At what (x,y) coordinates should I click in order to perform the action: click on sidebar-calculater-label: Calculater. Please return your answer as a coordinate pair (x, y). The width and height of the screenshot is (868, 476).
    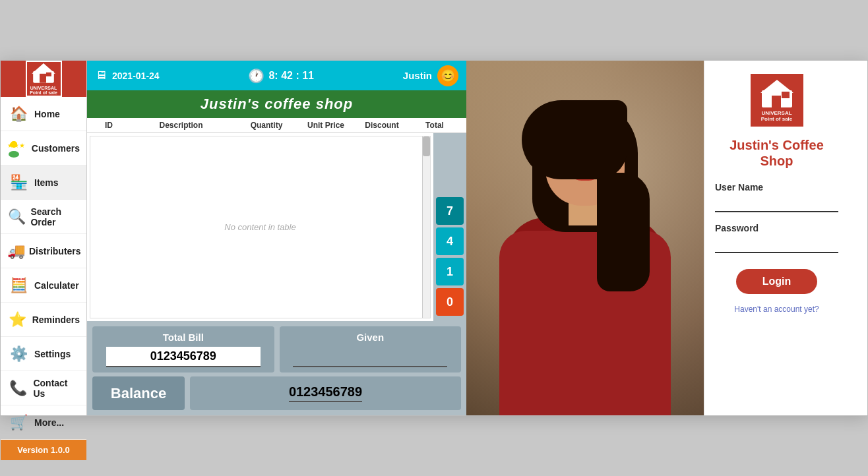
    Looking at the image, I should click on (57, 285).